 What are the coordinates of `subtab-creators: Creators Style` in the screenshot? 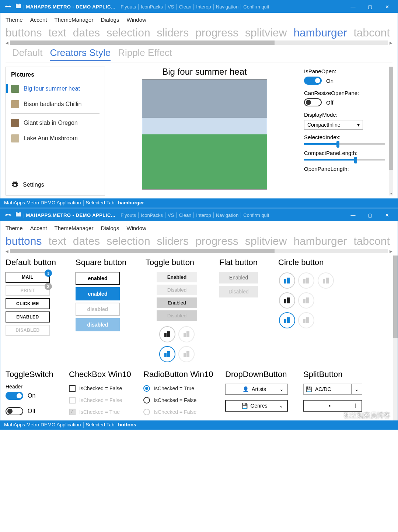 It's located at (80, 54).